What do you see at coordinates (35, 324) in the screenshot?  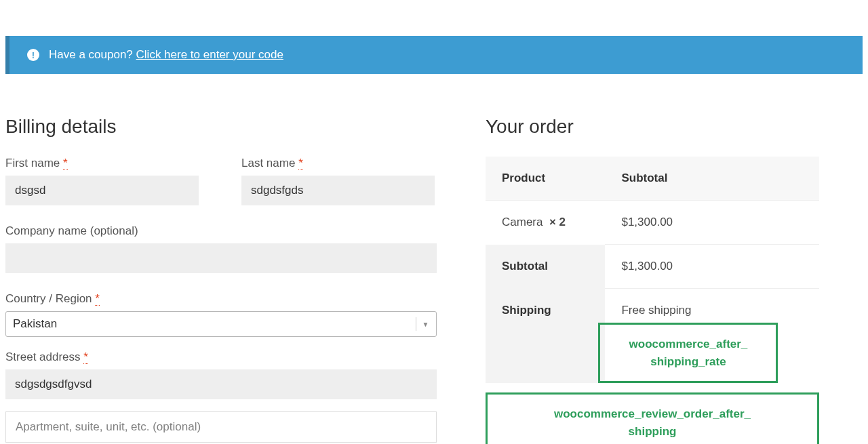 I see `country-value: Pakistan` at bounding box center [35, 324].